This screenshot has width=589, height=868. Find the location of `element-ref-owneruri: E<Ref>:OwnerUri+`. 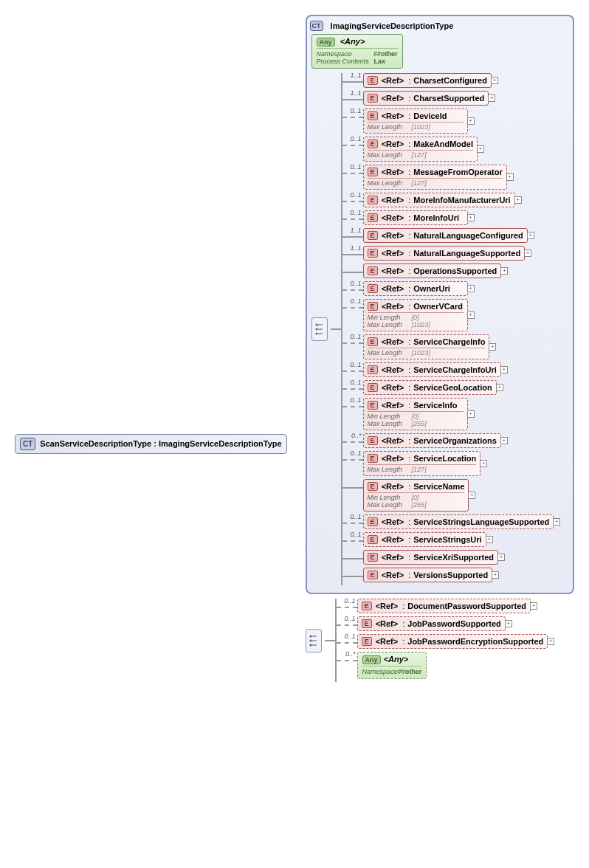

element-ref-owneruri: E<Ref>:OwnerUri+ is located at coordinates (416, 289).